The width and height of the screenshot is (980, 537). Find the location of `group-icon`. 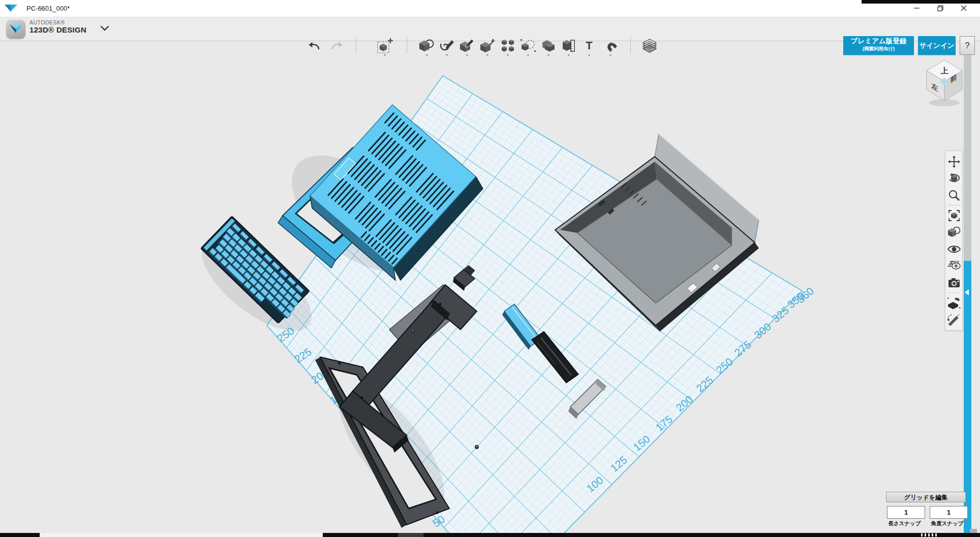

group-icon is located at coordinates (528, 46).